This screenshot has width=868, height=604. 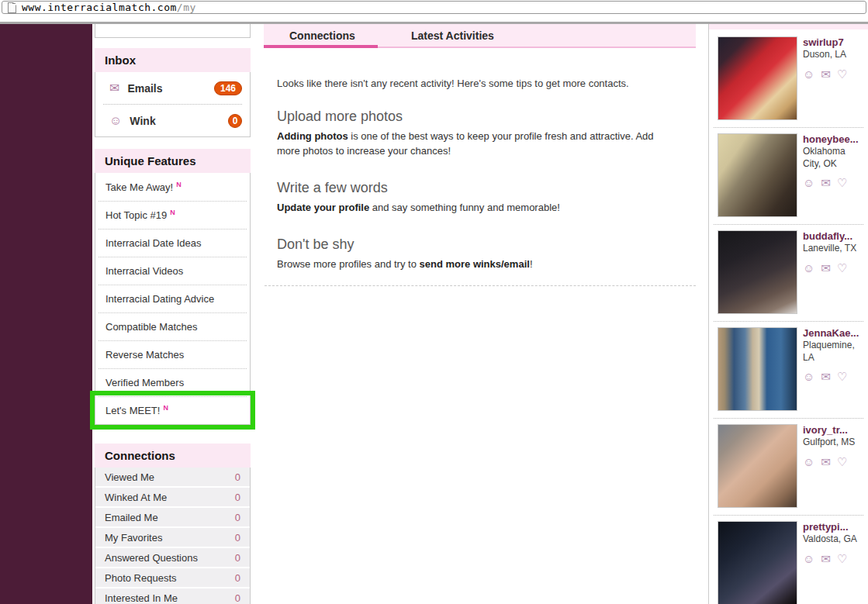 I want to click on tip-body: Browse more profiles and try to send mor…, so click(x=470, y=265).